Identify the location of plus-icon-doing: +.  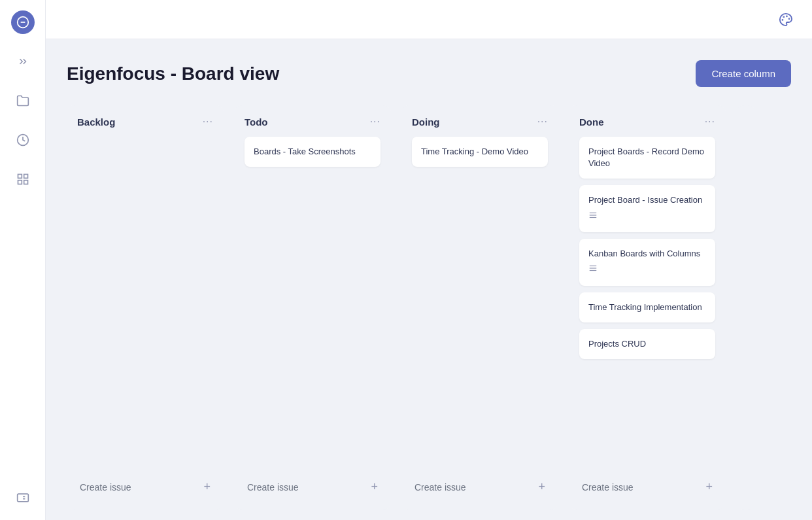
(541, 487).